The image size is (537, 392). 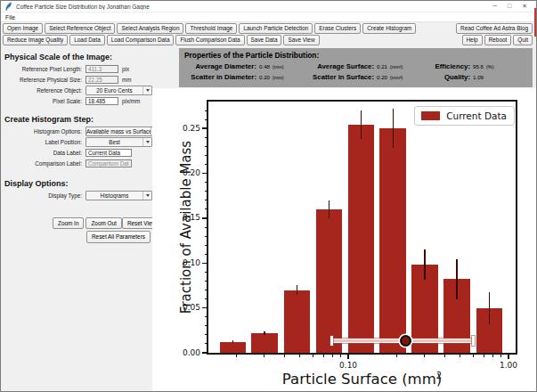 I want to click on range-slider-knob, so click(x=406, y=340).